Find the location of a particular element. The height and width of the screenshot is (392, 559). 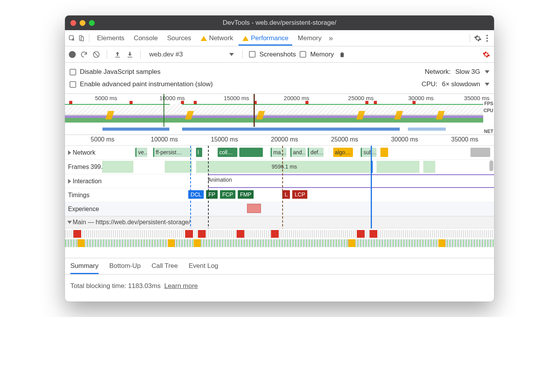

flame-chart is located at coordinates (280, 243).